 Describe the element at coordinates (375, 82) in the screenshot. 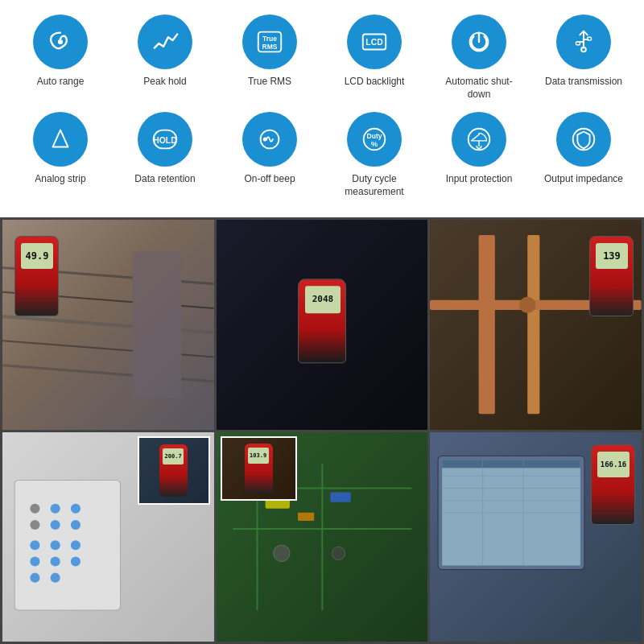

I see `feature-label-lcd-backlight: LCD backlight` at that location.